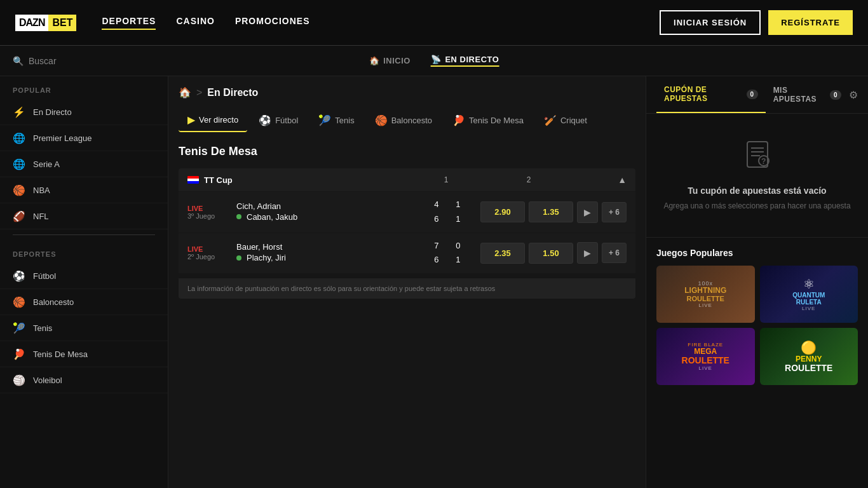  What do you see at coordinates (84, 139) in the screenshot?
I see `sidebar-item-premier-league: 🌐 Premier League` at bounding box center [84, 139].